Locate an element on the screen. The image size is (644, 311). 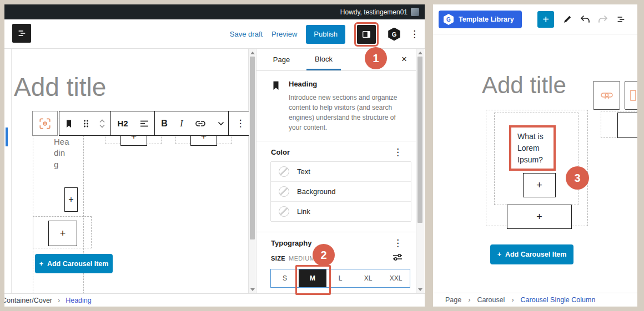
size-button-xl: XL is located at coordinates (368, 278).